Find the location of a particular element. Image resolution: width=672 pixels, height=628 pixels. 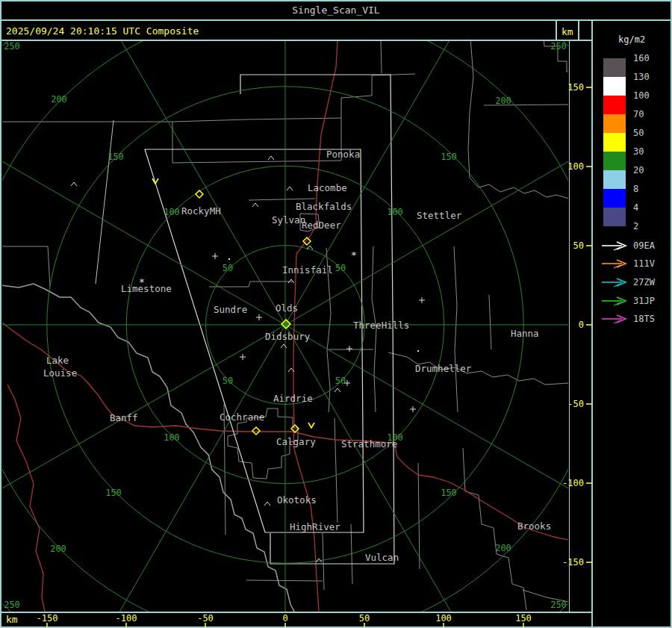

right-axis-tick-label: 50 is located at coordinates (579, 246).